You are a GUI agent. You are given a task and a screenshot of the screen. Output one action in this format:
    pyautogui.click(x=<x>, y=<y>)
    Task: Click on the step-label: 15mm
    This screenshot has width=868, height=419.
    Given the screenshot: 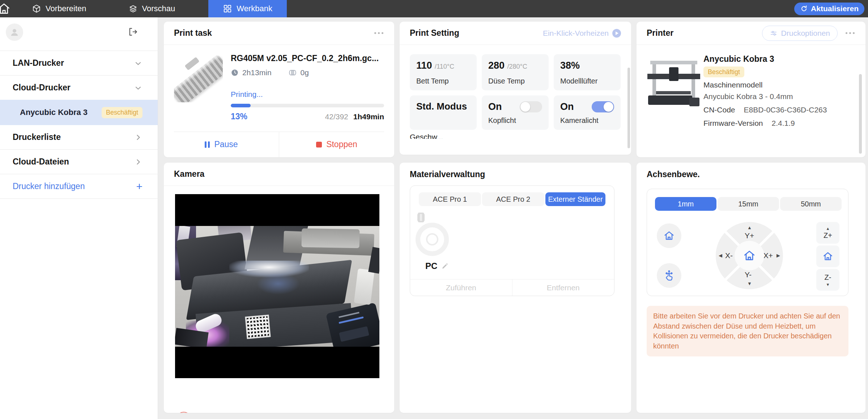 What is the action you would take?
    pyautogui.click(x=748, y=204)
    